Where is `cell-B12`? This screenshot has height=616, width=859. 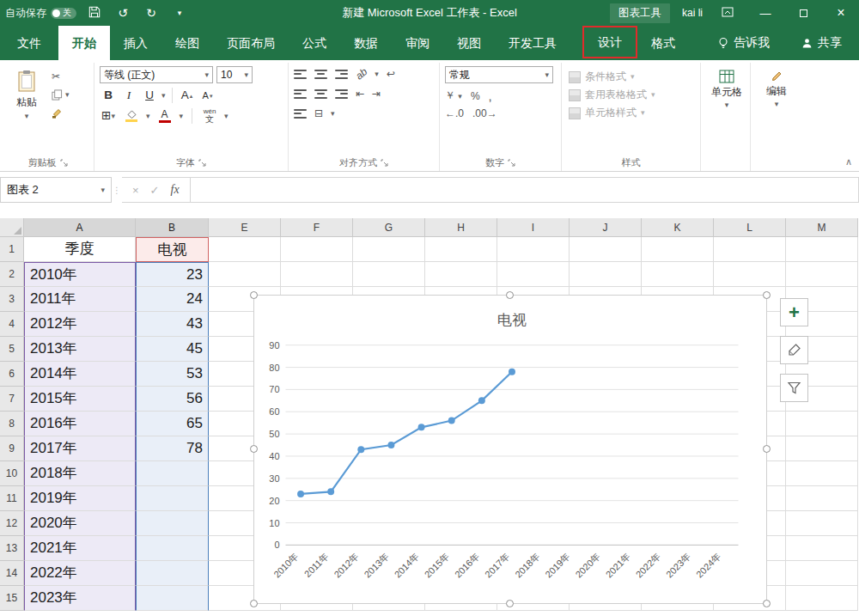
cell-B12 is located at coordinates (172, 524).